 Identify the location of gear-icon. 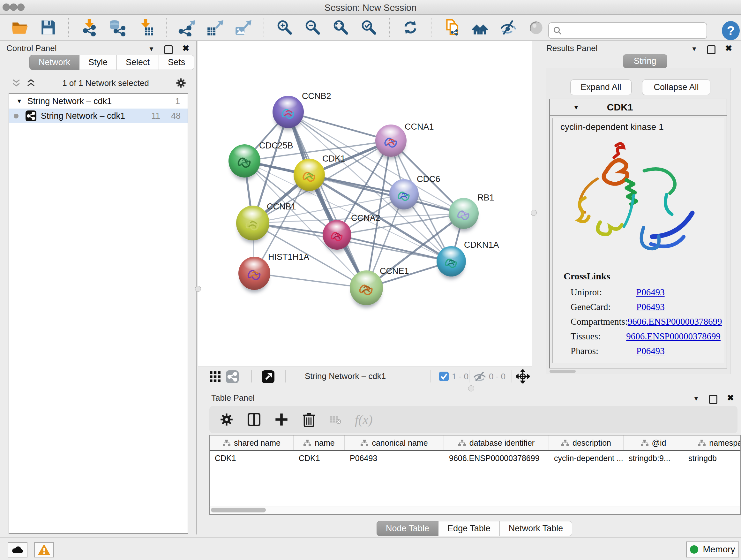
(181, 83).